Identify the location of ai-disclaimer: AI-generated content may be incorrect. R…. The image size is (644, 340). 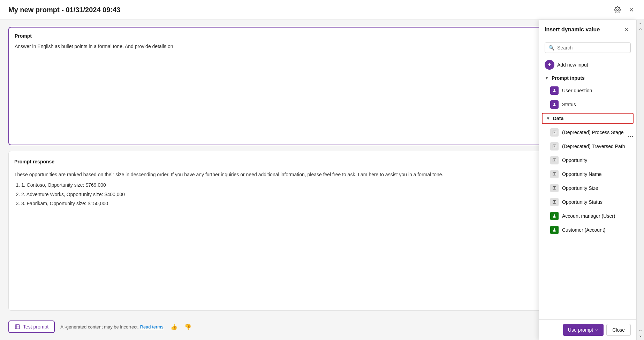
(112, 327).